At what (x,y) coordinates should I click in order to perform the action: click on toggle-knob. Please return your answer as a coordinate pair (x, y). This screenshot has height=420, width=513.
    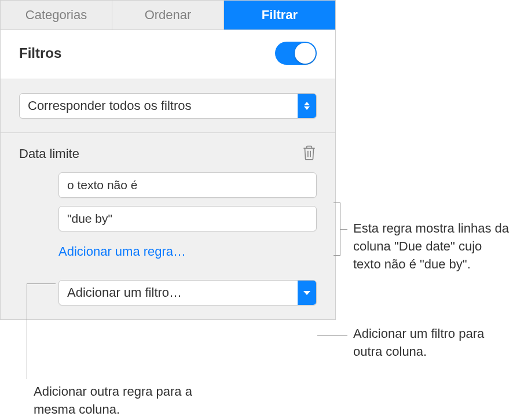
    Looking at the image, I should click on (305, 53).